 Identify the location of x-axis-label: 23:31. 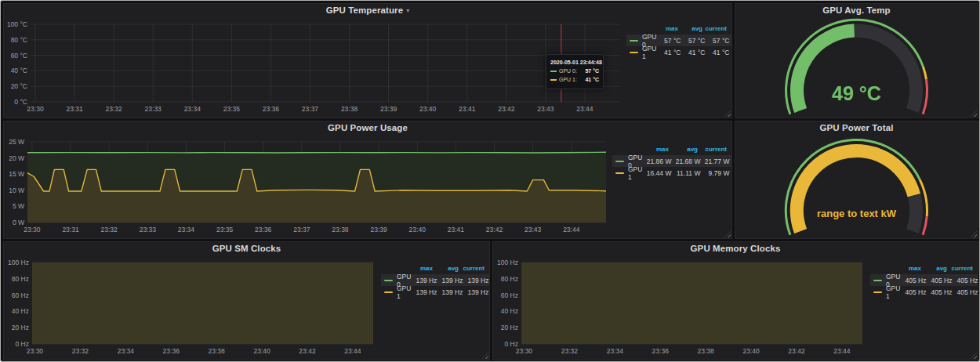
(74, 109).